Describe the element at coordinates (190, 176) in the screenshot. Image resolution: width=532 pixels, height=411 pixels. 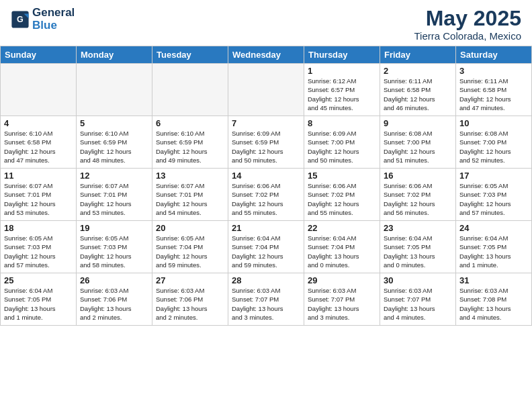
I see `day-number: 13` at that location.